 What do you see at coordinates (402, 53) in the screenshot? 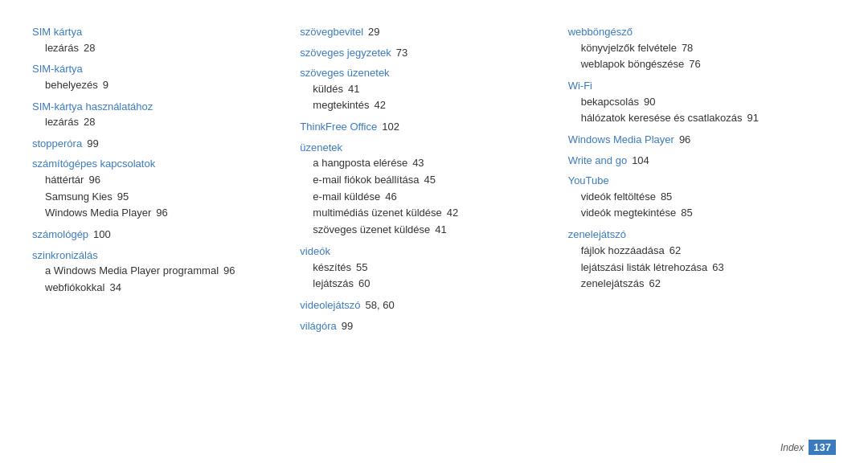
I see `entry-number: 73` at bounding box center [402, 53].